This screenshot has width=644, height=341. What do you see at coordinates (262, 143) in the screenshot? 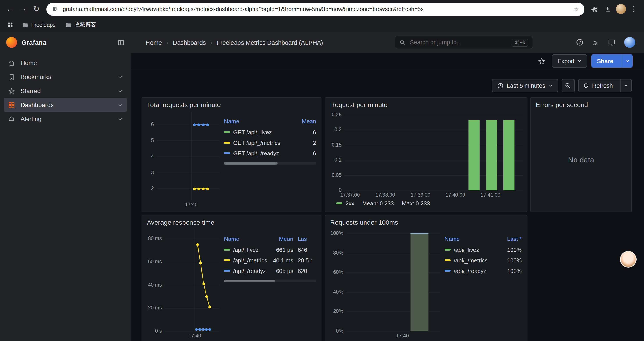
I see `series-name: GET /api/_/metrics` at bounding box center [262, 143].